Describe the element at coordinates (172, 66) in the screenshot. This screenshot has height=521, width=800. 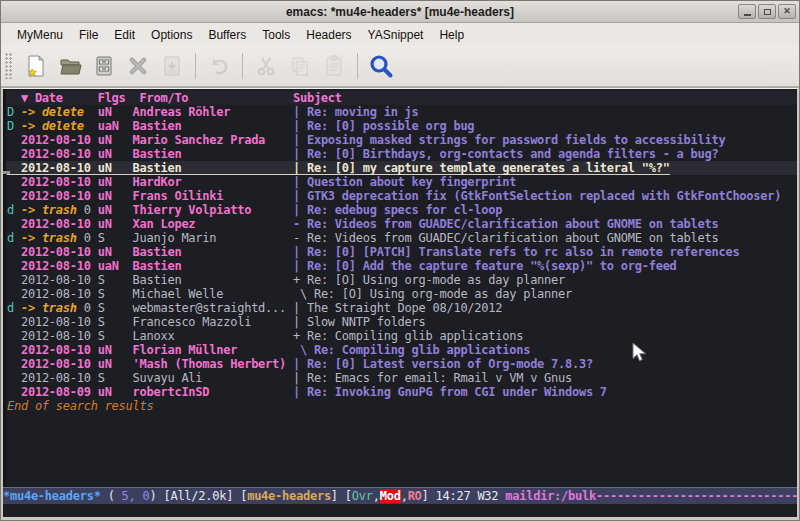
I see `save-icon` at that location.